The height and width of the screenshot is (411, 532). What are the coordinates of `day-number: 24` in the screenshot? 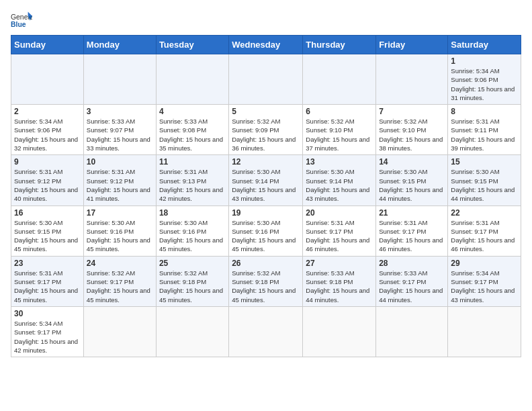 It's located at (120, 263).